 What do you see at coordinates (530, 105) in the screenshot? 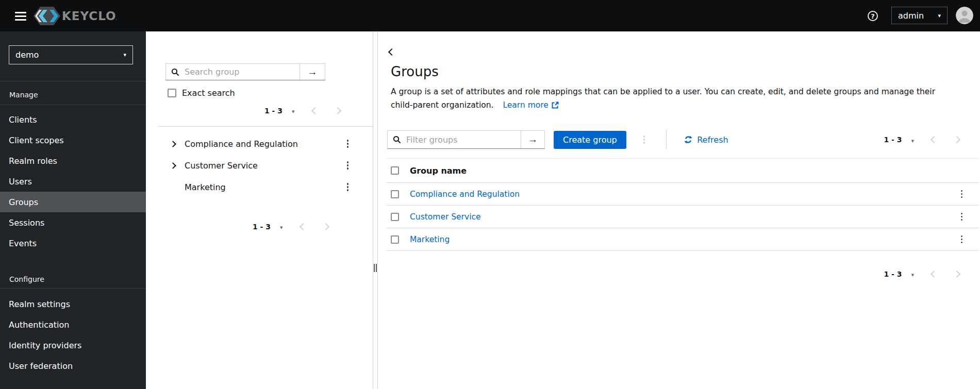
I see `learn-more-link: Learn more` at bounding box center [530, 105].